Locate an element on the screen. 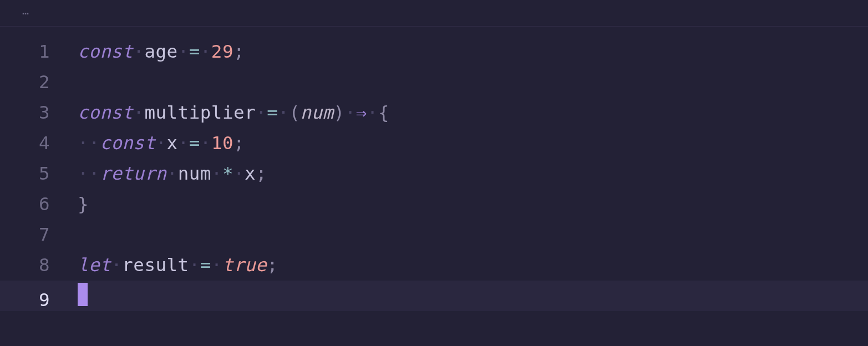  token-keyword: return is located at coordinates (133, 174).